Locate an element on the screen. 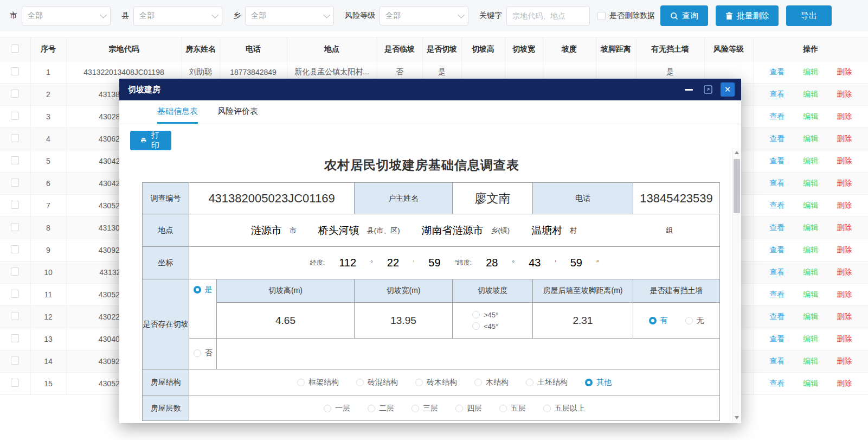 The image size is (868, 440). slope-lt45-radio: <45° is located at coordinates (485, 327).